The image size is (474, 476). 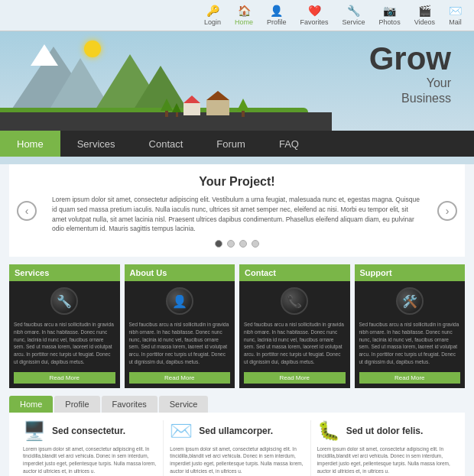 What do you see at coordinates (447, 211) in the screenshot?
I see `slider-next-button: ›` at bounding box center [447, 211].